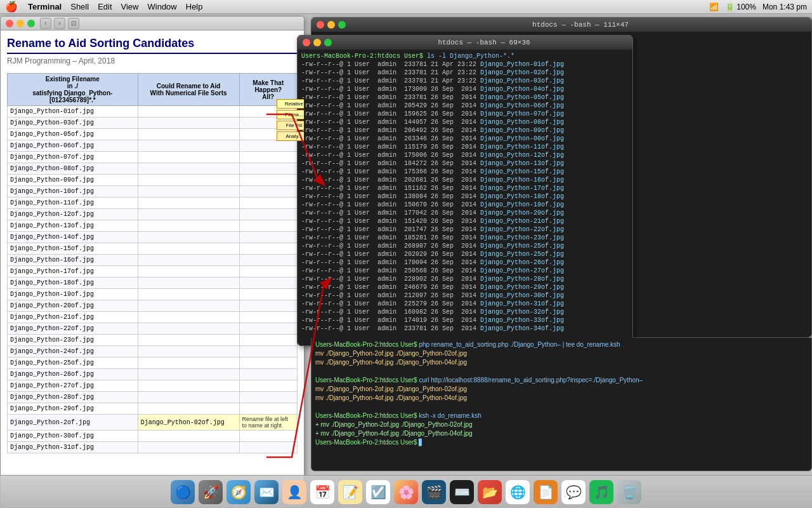 This screenshot has height=508, width=812. Describe the element at coordinates (152, 249) in the screenshot. I see `table-row: Django_Python-15of.jpg` at that location.